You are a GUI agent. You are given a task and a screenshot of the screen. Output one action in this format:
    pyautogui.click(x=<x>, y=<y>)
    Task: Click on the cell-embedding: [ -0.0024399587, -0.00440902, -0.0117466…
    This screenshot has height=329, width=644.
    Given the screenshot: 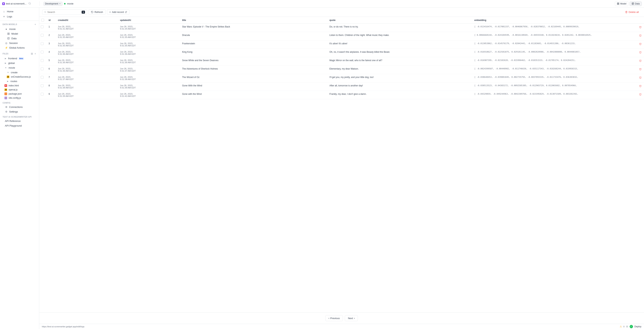 What is the action you would take?
    pyautogui.click(x=554, y=70)
    